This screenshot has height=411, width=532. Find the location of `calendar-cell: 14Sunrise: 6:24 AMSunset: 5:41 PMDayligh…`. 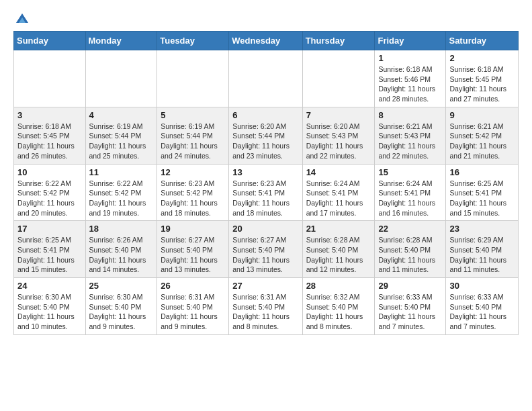

calendar-cell: 14Sunrise: 6:24 AMSunset: 5:41 PMDayligh… is located at coordinates (339, 192).